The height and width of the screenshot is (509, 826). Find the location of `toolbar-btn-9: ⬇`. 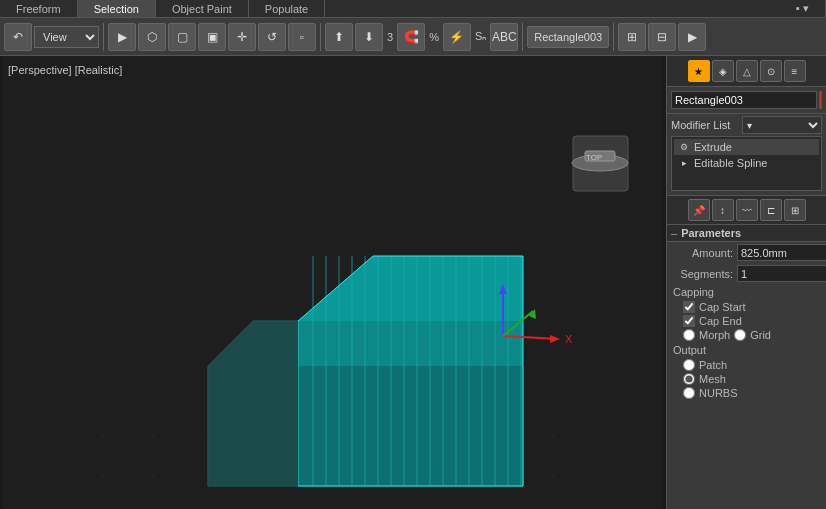

toolbar-btn-9: ⬇ is located at coordinates (369, 37).